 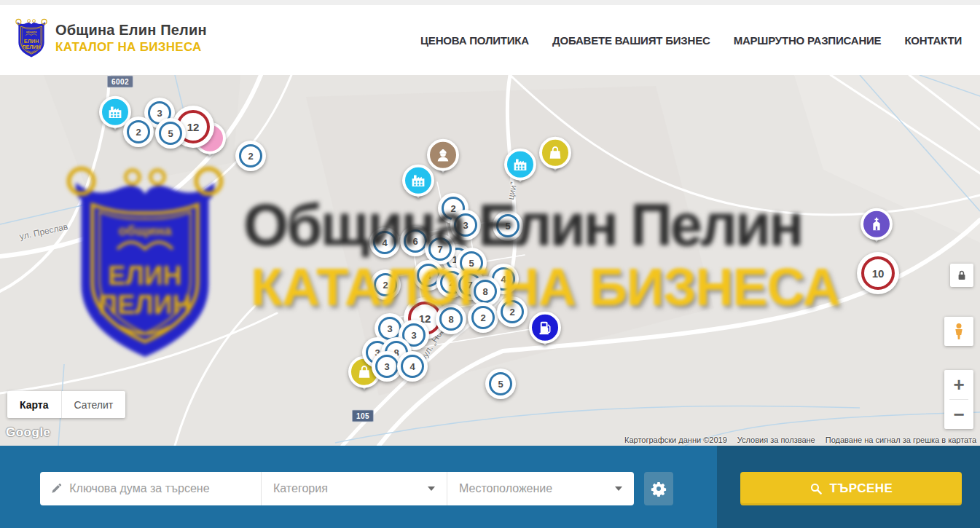 I want to click on street-view-button, so click(x=959, y=331).